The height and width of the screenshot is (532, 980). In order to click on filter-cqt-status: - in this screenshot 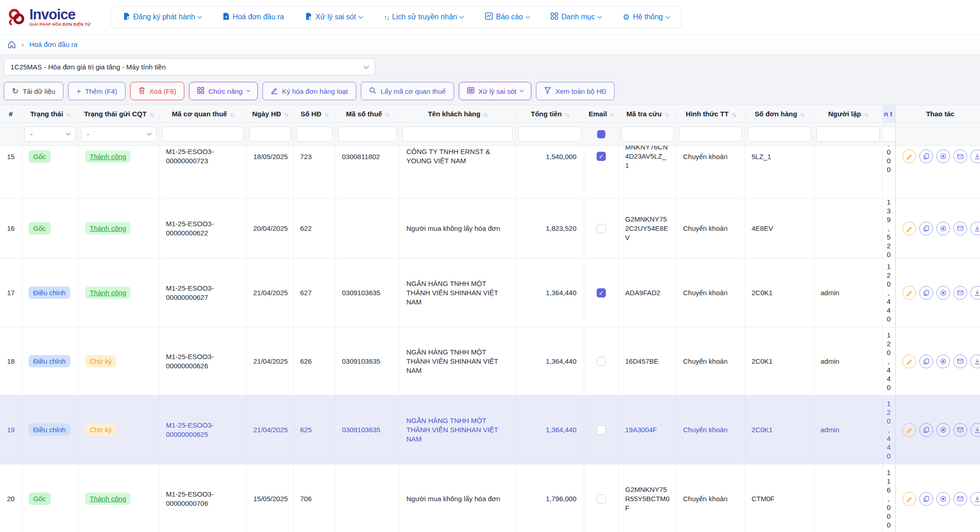, I will do `click(119, 134)`.